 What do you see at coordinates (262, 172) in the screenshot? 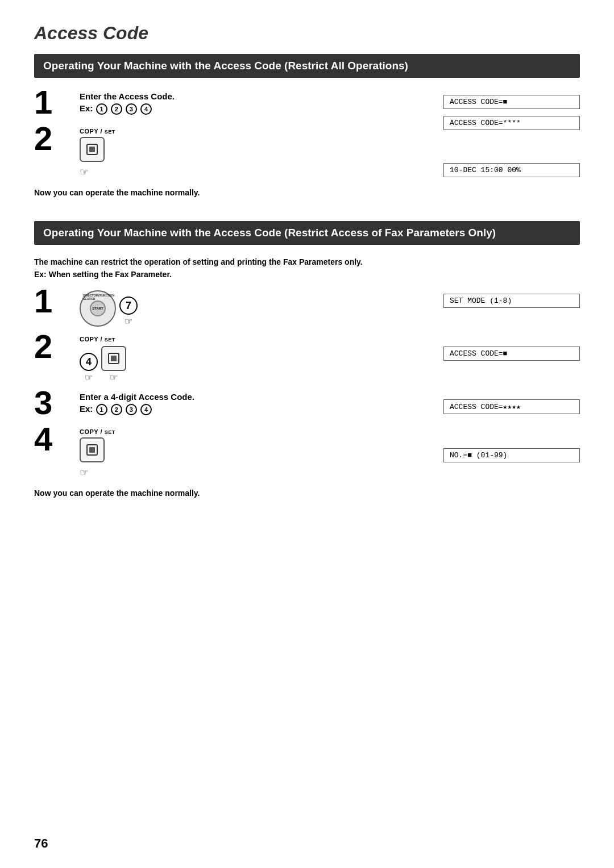
I see `hand-icon-1: ☞` at bounding box center [262, 172].